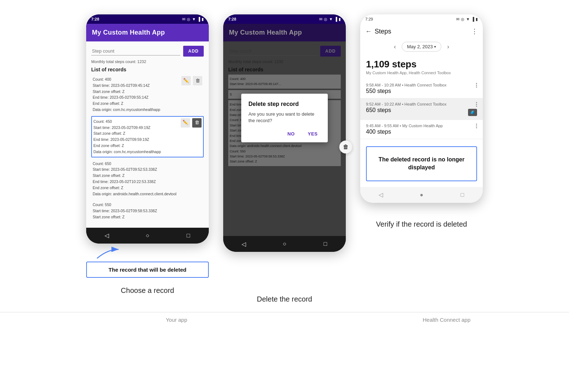 The width and height of the screenshot is (569, 392). What do you see at coordinates (147, 146) in the screenshot?
I see `record-2-end-zone: End zone offset: Z` at bounding box center [147, 146].